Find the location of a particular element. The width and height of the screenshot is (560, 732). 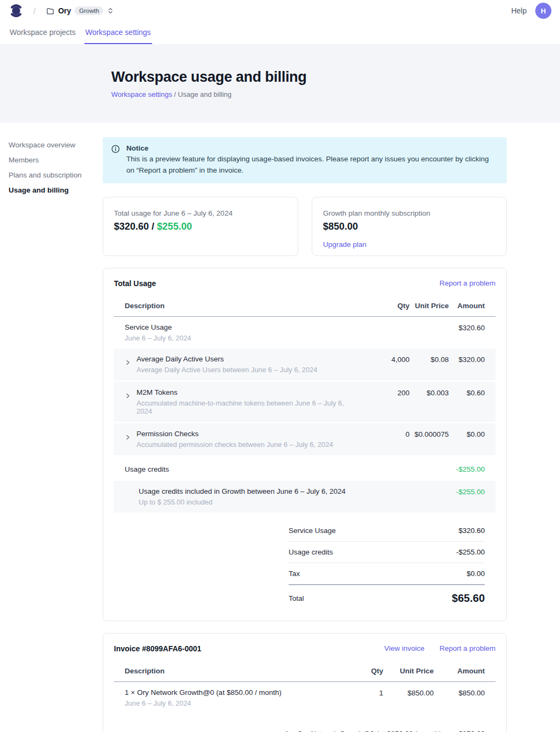

row-subtitle: Accumulated permission checks between Ju… is located at coordinates (235, 444).